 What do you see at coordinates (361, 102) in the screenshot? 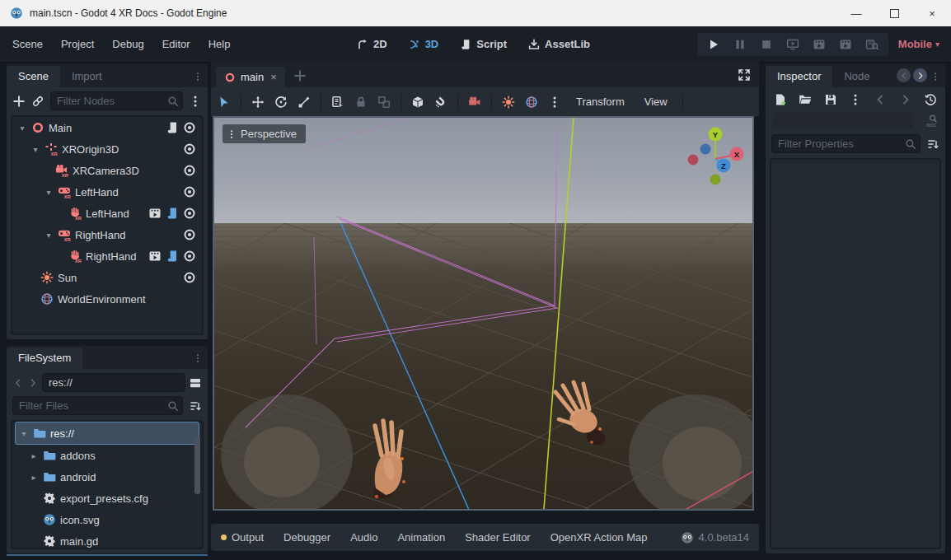
I see `lock-node-icon` at bounding box center [361, 102].